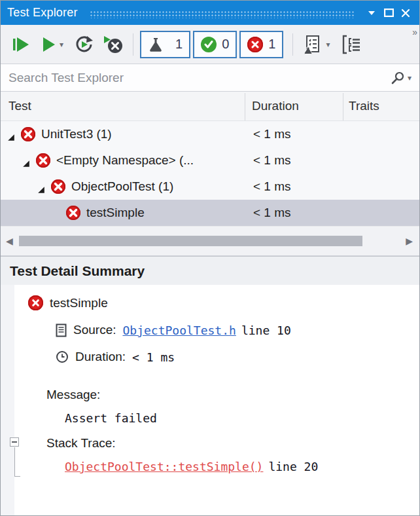 The width and height of the screenshot is (420, 516). I want to click on search-bar: ▾, so click(210, 78).